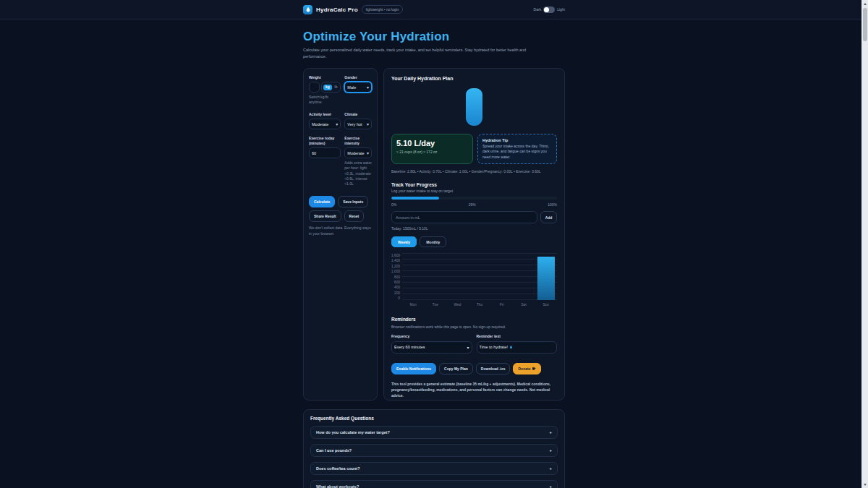 The height and width of the screenshot is (488, 868). Describe the element at coordinates (422, 53) in the screenshot. I see `page-subtitle: Calculate your personalized daily water …` at that location.